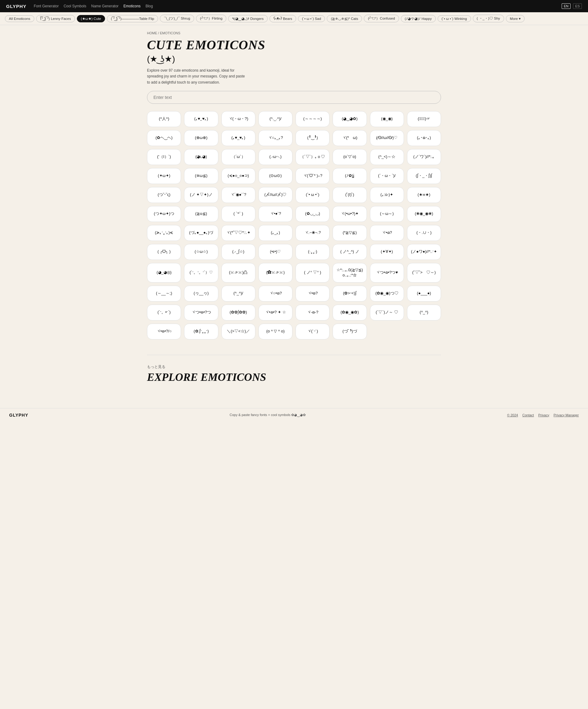  I want to click on emoticon-card: ヾつ•ɷ•?つ, so click(201, 313).